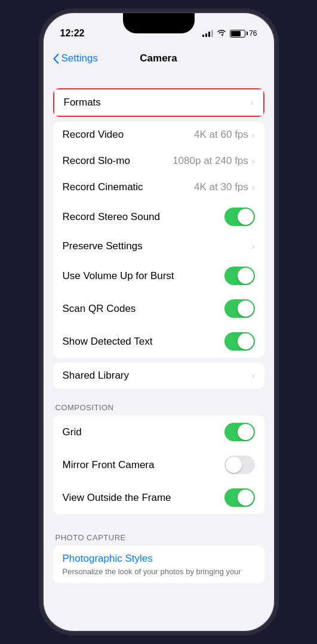  I want to click on battery-icon: 76, so click(244, 33).